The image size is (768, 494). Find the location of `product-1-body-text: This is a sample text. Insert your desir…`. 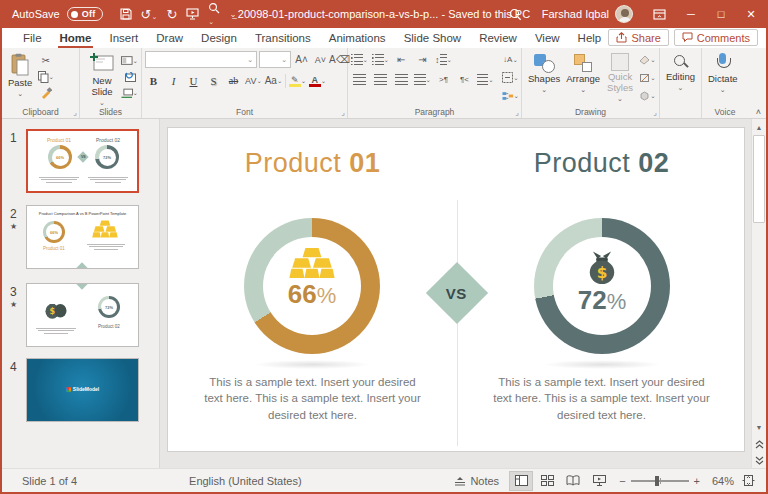

product-1-body-text: This is a sample text. Insert your desir… is located at coordinates (313, 398).